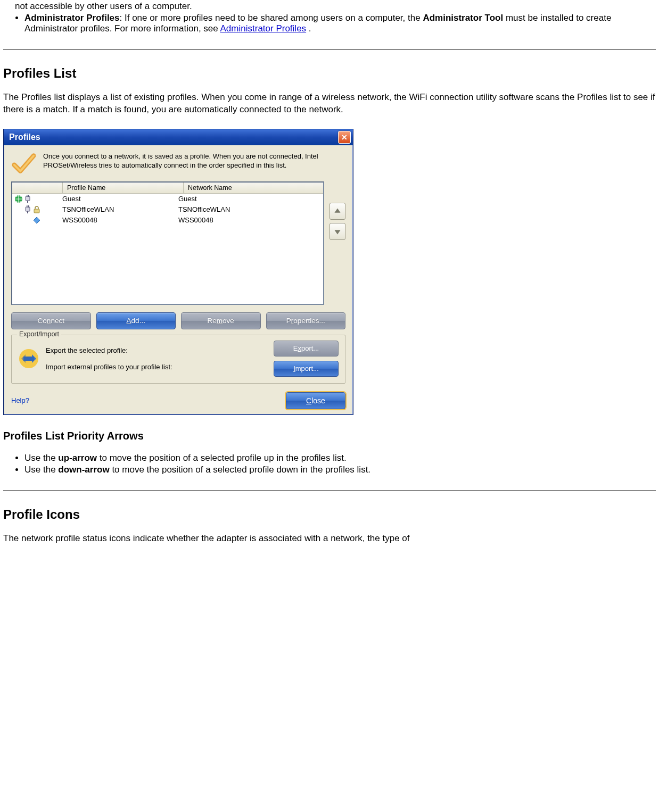 This screenshot has width=659, height=812. What do you see at coordinates (329, 436) in the screenshot?
I see `priority-arrows-heading: Profiles List Priority Arrows` at bounding box center [329, 436].